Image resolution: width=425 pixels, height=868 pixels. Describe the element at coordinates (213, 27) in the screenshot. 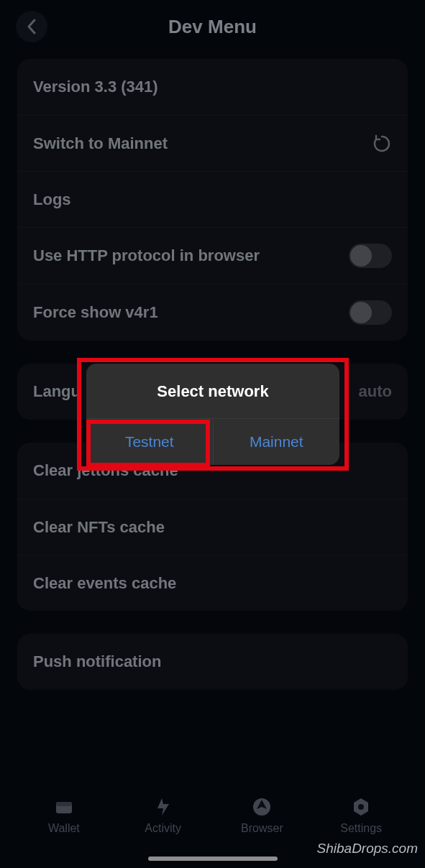

I see `header: Dev Menu` at that location.